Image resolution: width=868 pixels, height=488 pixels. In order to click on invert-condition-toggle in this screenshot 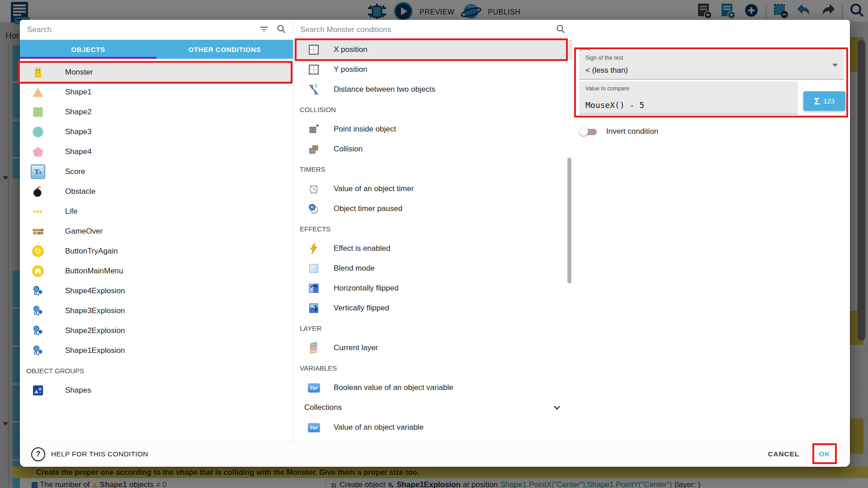, I will do `click(589, 131)`.